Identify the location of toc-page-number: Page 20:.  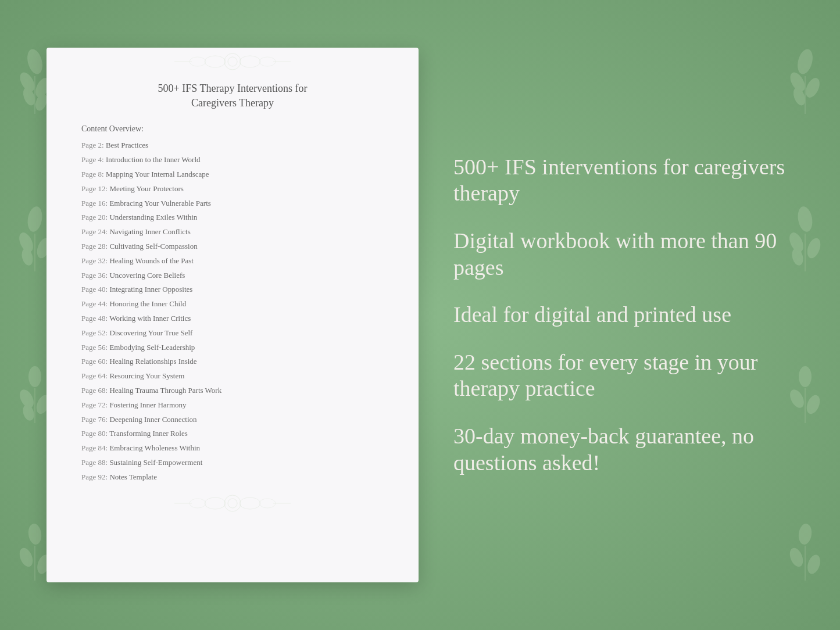
(94, 217).